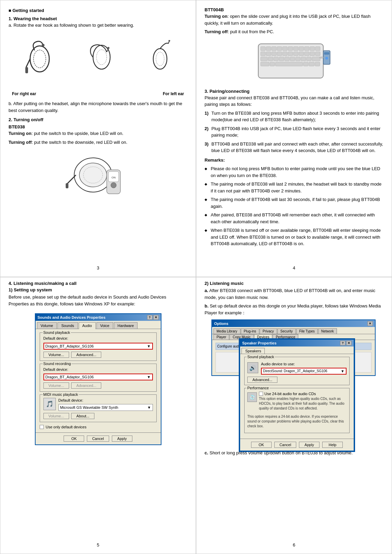  I want to click on headset-images, so click(98, 61).